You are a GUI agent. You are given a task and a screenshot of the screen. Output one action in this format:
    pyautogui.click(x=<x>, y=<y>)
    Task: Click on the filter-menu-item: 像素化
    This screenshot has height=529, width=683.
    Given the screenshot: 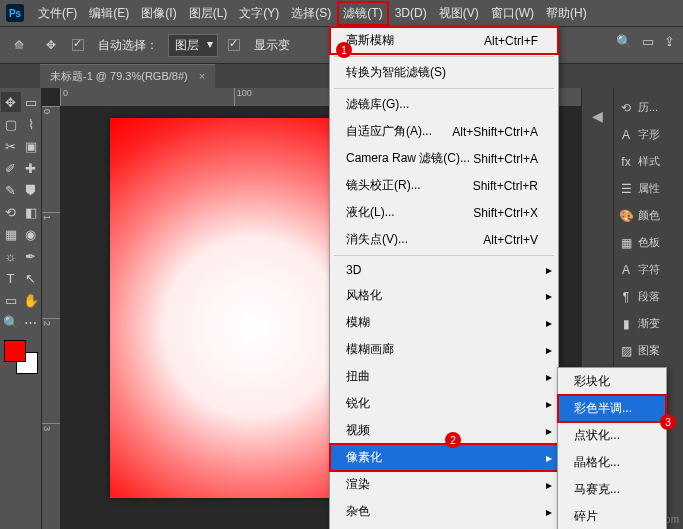 What is the action you would take?
    pyautogui.click(x=444, y=458)
    